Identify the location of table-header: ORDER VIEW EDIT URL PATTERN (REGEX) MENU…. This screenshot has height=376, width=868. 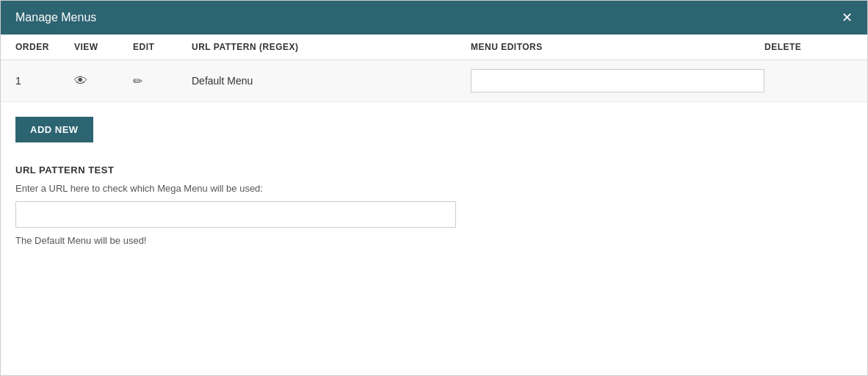
(434, 47).